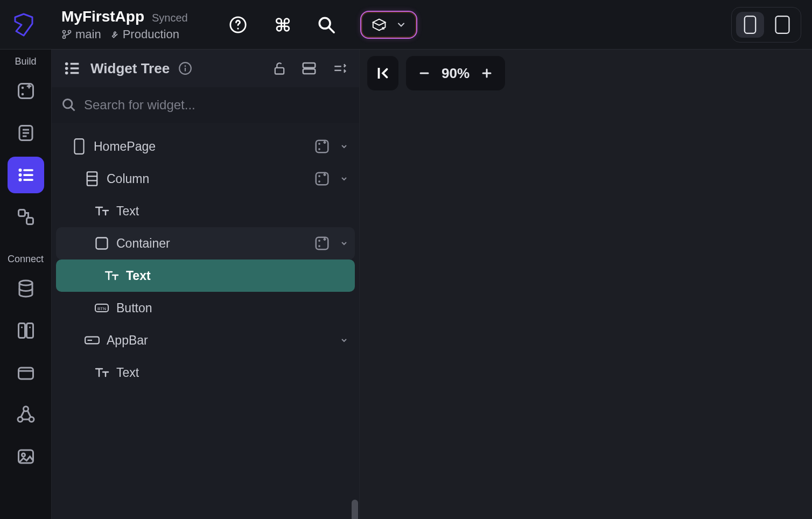 Image resolution: width=812 pixels, height=519 pixels. Describe the element at coordinates (125, 25) in the screenshot. I see `project-meta: MyFirstApp Synced main Production` at that location.